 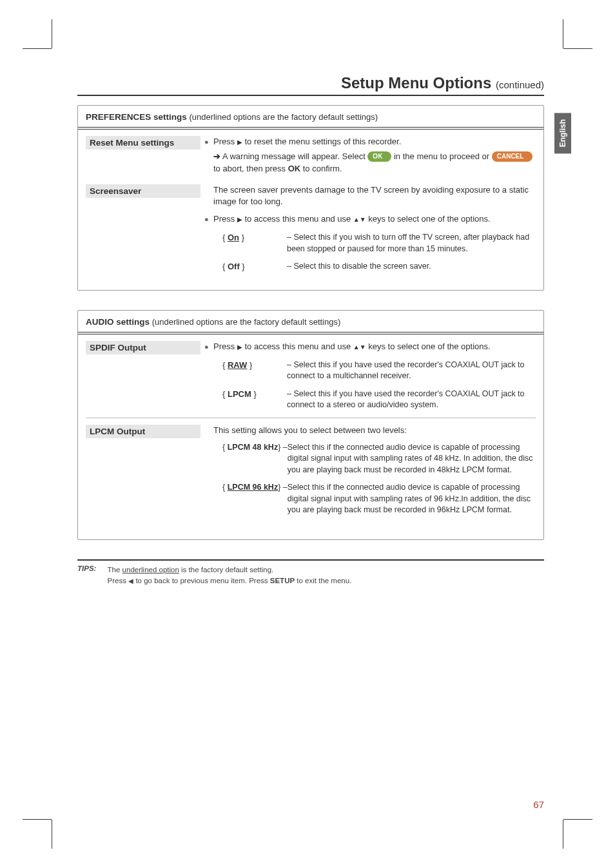 What do you see at coordinates (253, 487) in the screenshot?
I see `lpcm96-key: LPCM 96 kHz` at bounding box center [253, 487].